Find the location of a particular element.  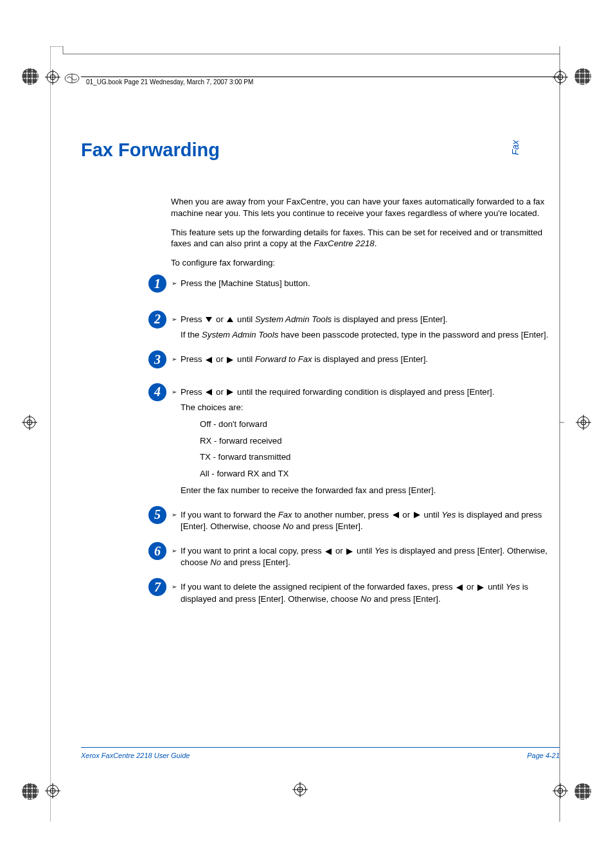

step-2: 2 ➢ Press or until System Admin Tools is… is located at coordinates (354, 329).